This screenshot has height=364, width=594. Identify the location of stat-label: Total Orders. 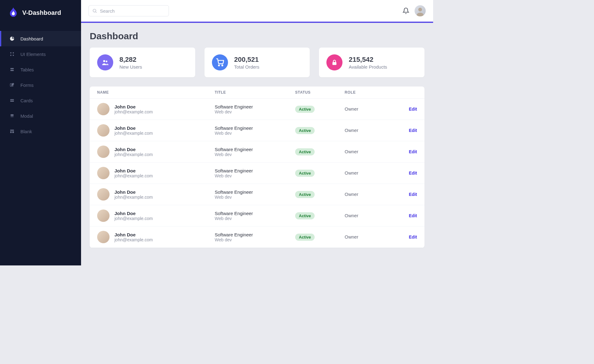
(247, 67).